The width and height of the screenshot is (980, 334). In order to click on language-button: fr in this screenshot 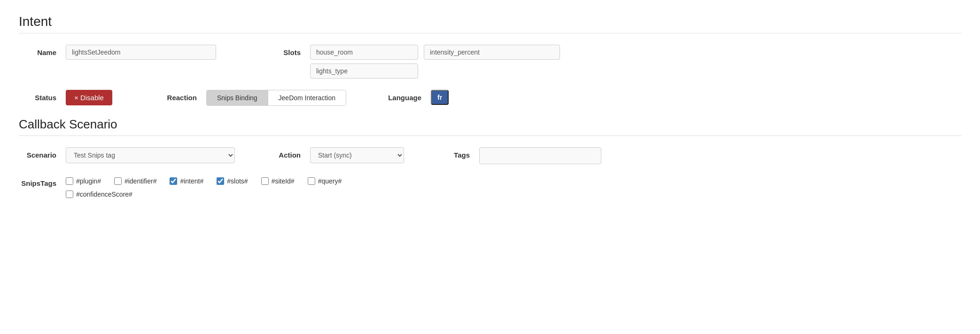, I will do `click(440, 97)`.